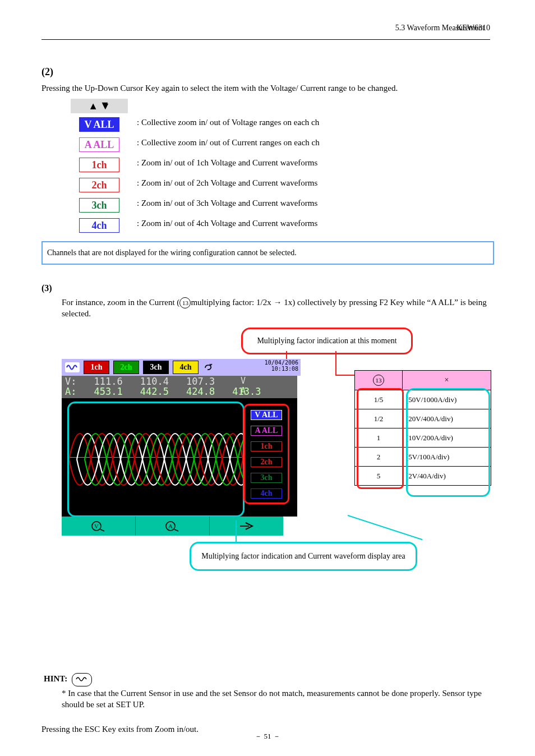  What do you see at coordinates (99, 165) in the screenshot?
I see `range-item-1ch: 1ch` at bounding box center [99, 165].